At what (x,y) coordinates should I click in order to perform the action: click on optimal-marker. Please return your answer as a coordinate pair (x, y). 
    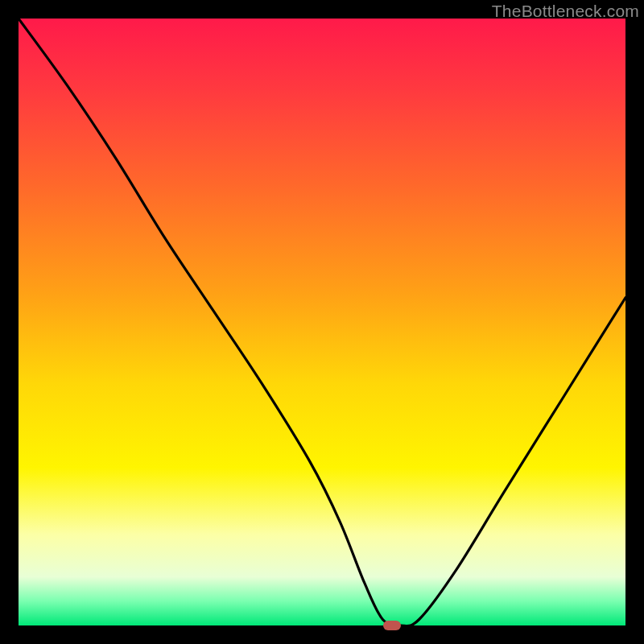
    Looking at the image, I should click on (392, 625).